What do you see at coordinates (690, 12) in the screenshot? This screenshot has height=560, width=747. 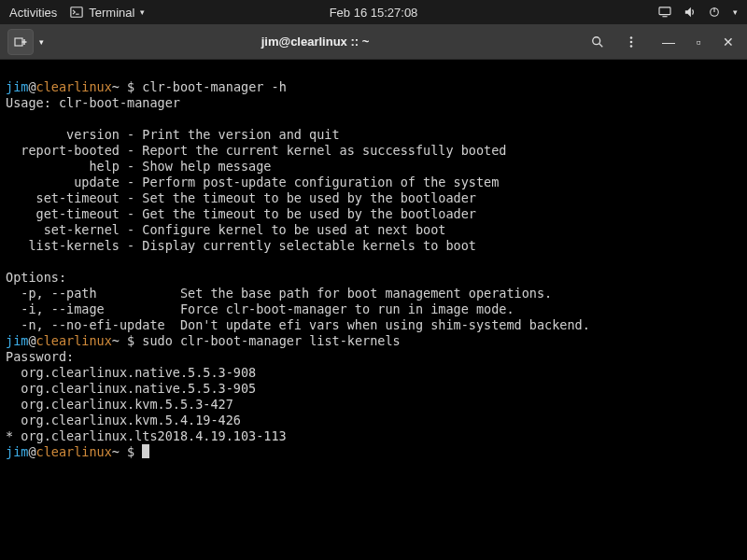 I see `volume-icon` at bounding box center [690, 12].